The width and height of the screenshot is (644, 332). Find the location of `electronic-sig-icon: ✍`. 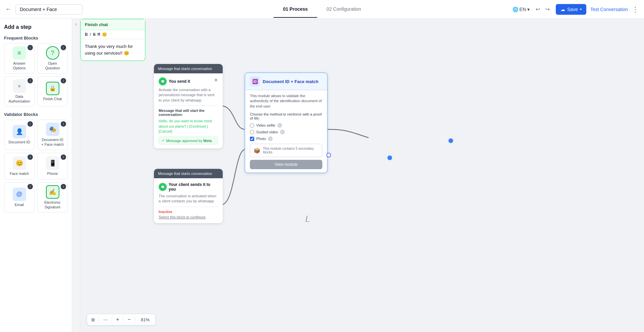

electronic-sig-icon: ✍ is located at coordinates (53, 192).